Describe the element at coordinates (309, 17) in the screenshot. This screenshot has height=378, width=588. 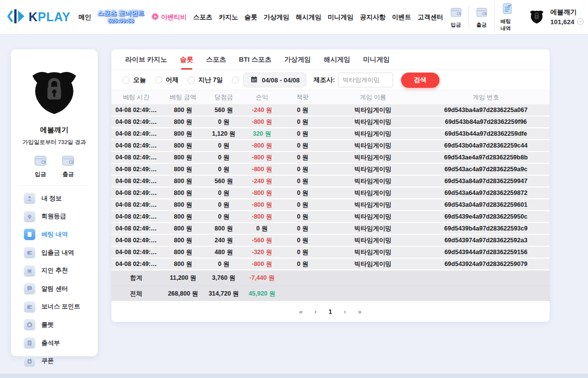
I see `nav-item-hash-games: 해시게임` at that location.